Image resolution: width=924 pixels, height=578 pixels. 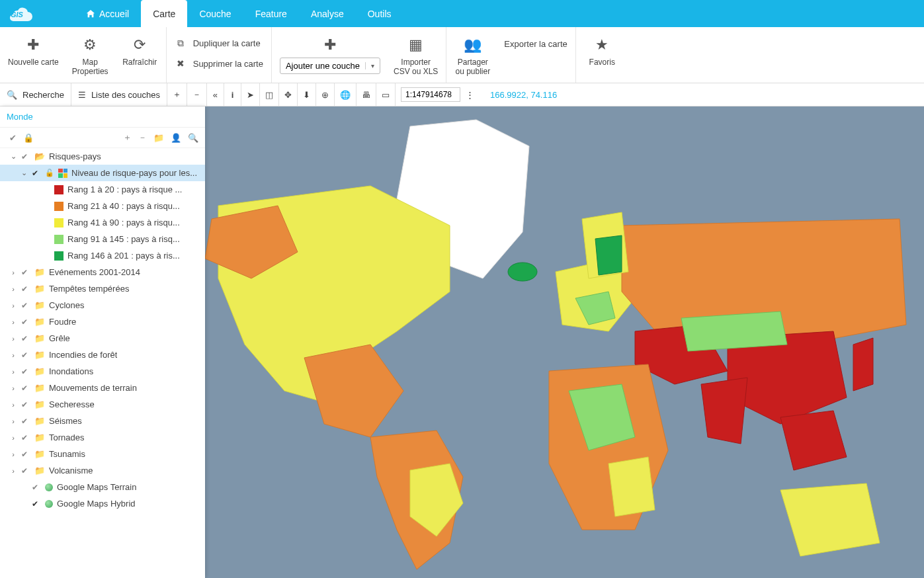 I want to click on tree-basemap: ·✔Google Maps Hybrid, so click(x=103, y=504).